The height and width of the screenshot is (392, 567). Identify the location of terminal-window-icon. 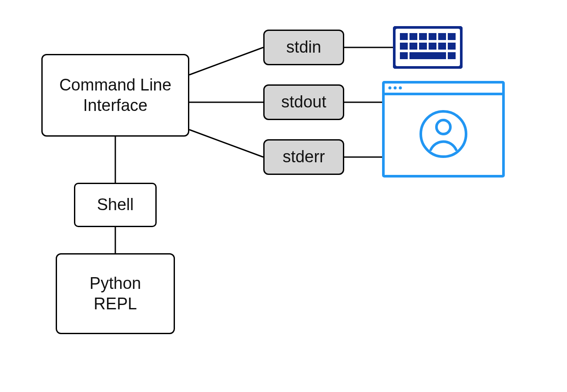
(443, 130).